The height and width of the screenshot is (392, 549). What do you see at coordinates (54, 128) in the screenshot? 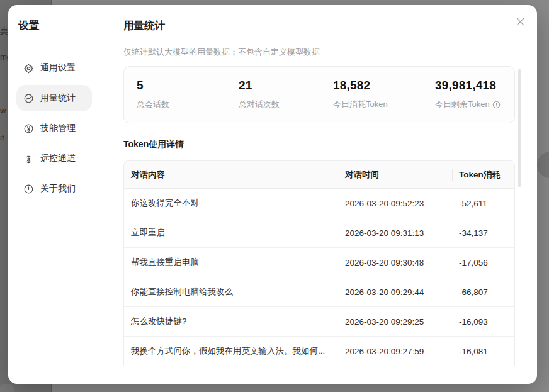
I see `sidebar-item-skills: 技能管理` at bounding box center [54, 128].